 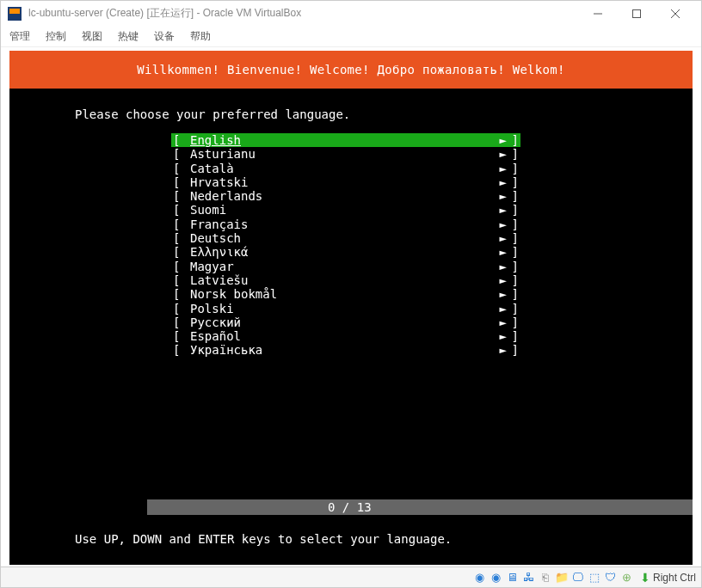 I want to click on language-option: [ Suomi► ], so click(x=346, y=210).